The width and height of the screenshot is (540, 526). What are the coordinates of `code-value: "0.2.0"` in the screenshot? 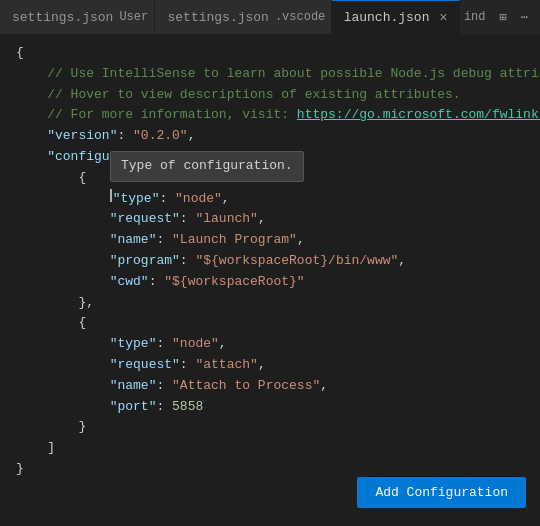 It's located at (160, 136).